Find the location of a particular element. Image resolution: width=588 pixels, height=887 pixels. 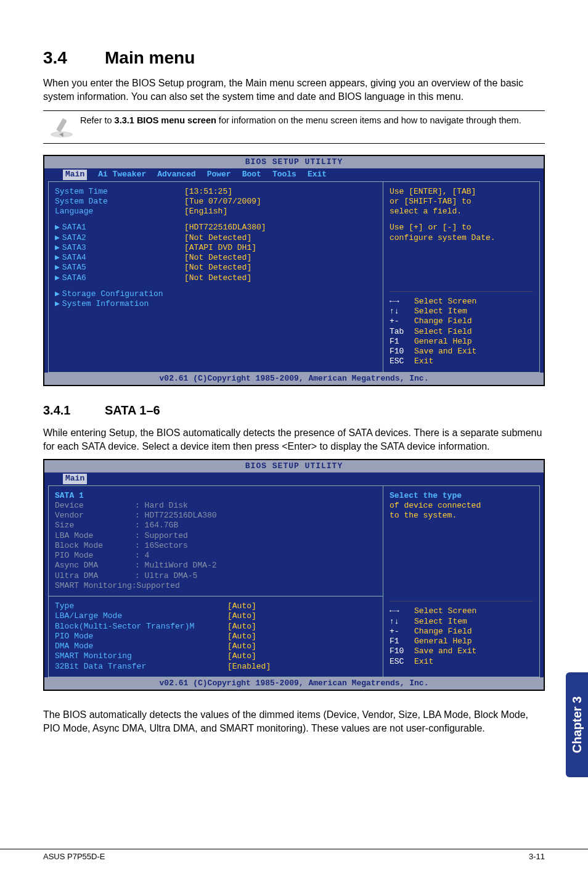

bios-sata-item: ▶SATA5[Not Detected] is located at coordinates (216, 268).